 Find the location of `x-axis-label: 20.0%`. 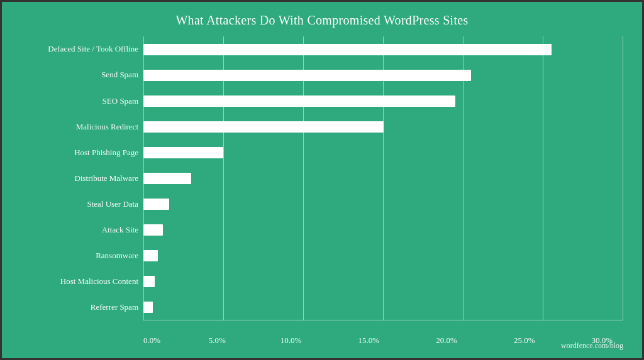

x-axis-label: 20.0% is located at coordinates (447, 341).